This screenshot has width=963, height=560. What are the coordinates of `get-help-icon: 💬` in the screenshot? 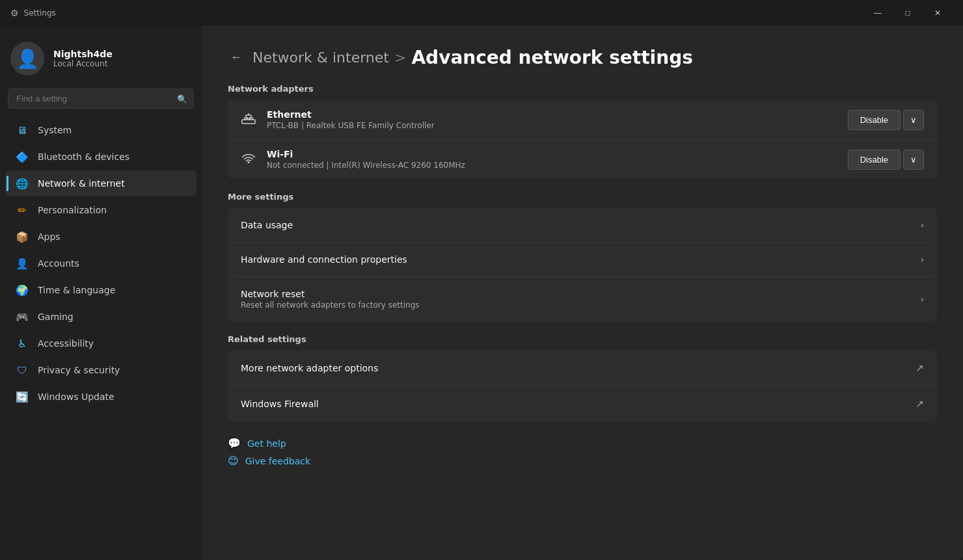 It's located at (234, 444).